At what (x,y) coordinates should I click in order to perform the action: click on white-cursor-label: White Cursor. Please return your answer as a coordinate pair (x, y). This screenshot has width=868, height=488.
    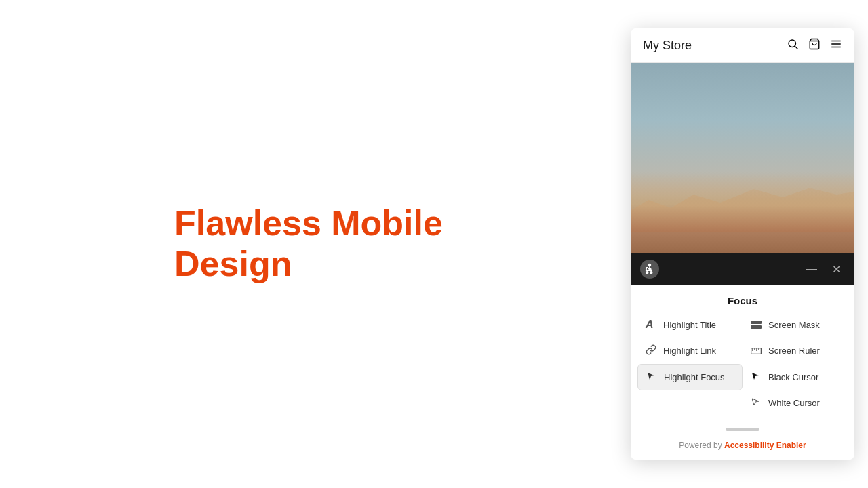
    Looking at the image, I should click on (794, 403).